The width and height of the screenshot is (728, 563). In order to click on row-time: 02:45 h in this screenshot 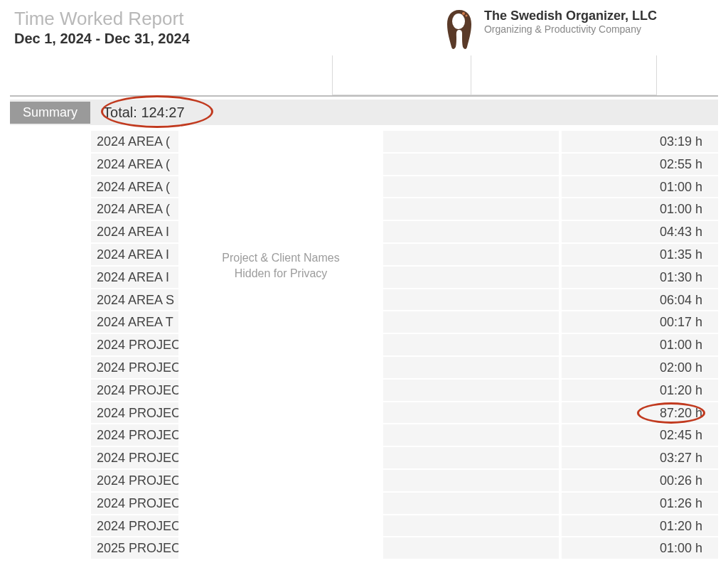, I will do `click(640, 434)`.